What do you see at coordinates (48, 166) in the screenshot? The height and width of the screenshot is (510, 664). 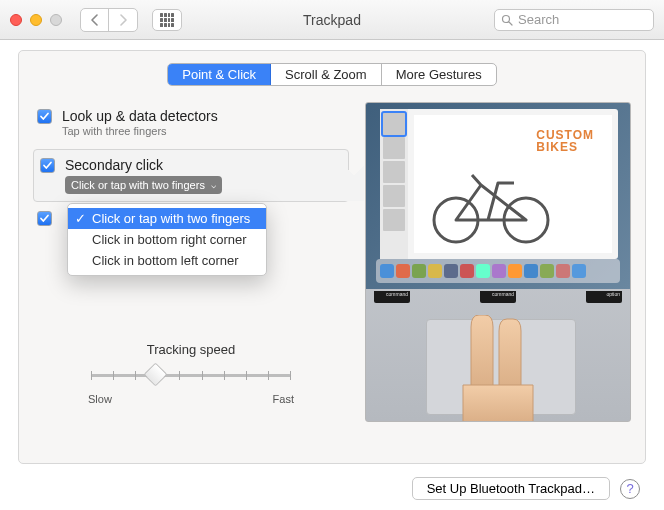 I see `checkbox-secondary` at bounding box center [48, 166].